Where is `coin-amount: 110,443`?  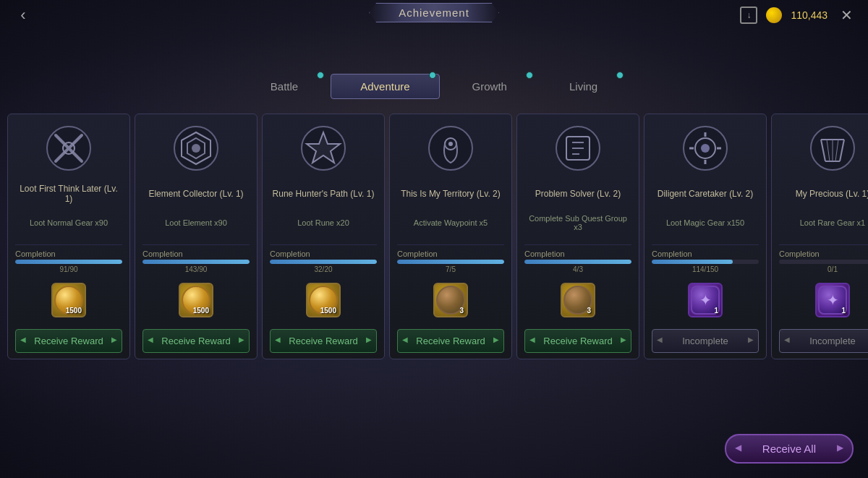 coin-amount: 110,443 is located at coordinates (809, 15).